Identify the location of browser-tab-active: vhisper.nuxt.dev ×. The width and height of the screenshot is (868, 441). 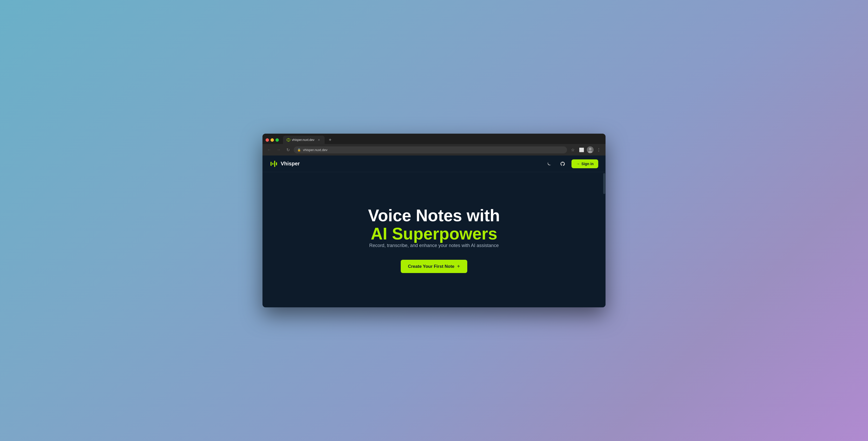
(304, 140).